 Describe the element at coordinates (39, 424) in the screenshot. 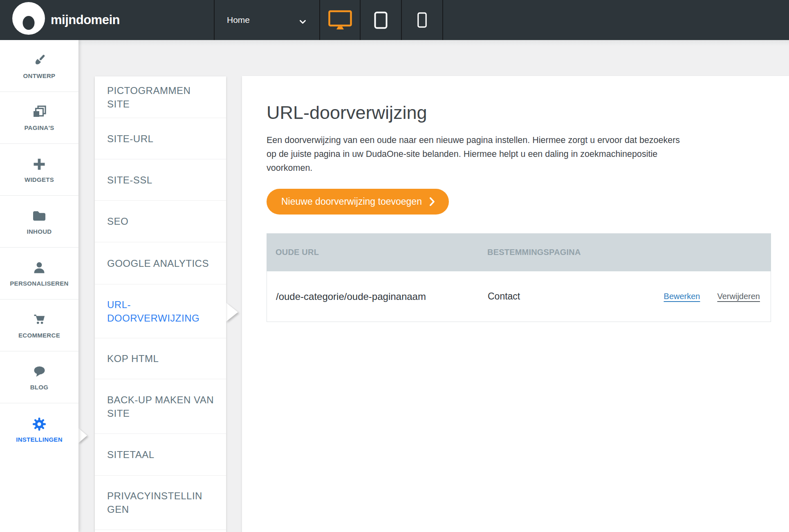

I see `gear-icon` at that location.